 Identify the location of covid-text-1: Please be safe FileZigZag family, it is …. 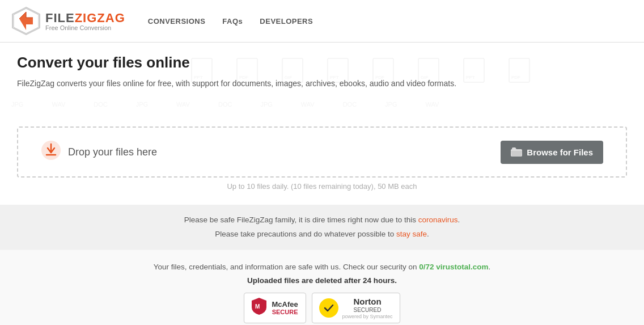
(302, 220).